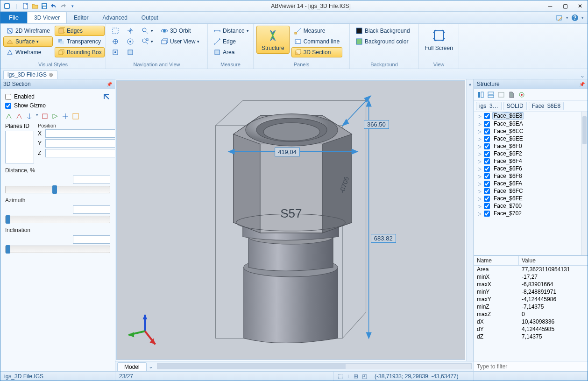 The width and height of the screenshot is (588, 381). What do you see at coordinates (180, 31) in the screenshot?
I see `btn-3d-orbit: 3D Orbit` at bounding box center [180, 31].